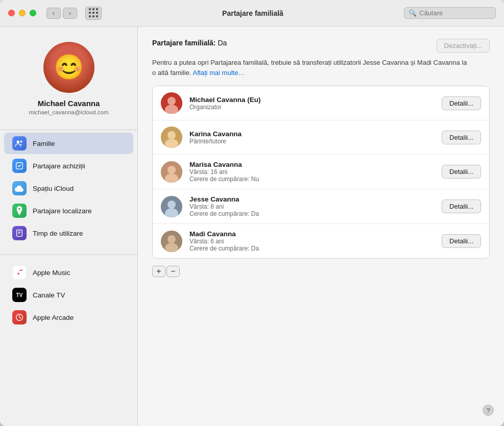  Describe the element at coordinates (312, 100) in the screenshot. I see `member-name: Michael Cavanna (Eu)` at that location.